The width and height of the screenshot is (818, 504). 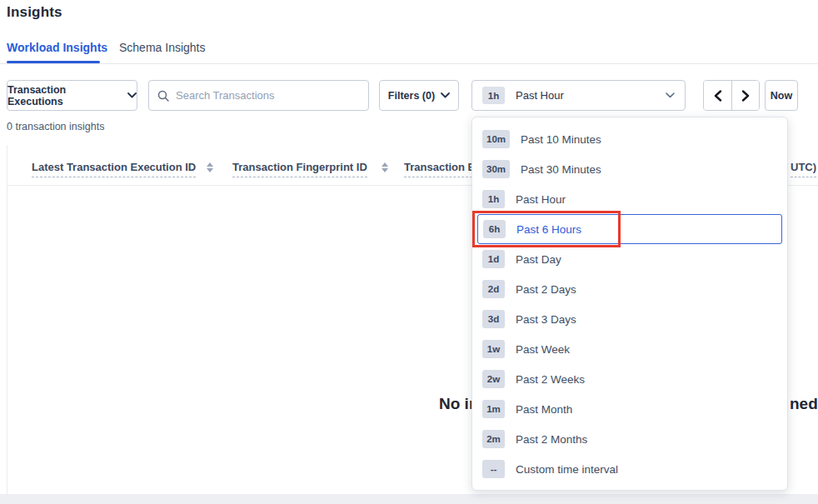 I want to click on time-option-badge: 3d, so click(x=493, y=319).